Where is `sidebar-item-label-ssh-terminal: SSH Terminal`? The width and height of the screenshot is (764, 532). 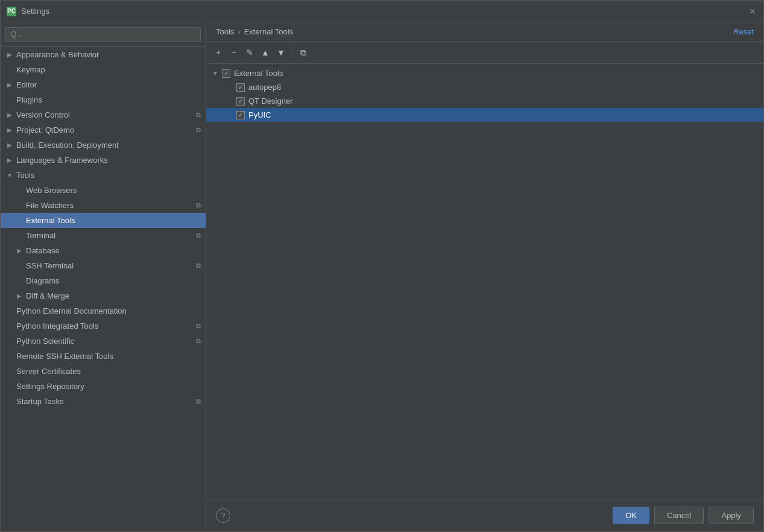
sidebar-item-label-ssh-terminal: SSH Terminal is located at coordinates (49, 265).